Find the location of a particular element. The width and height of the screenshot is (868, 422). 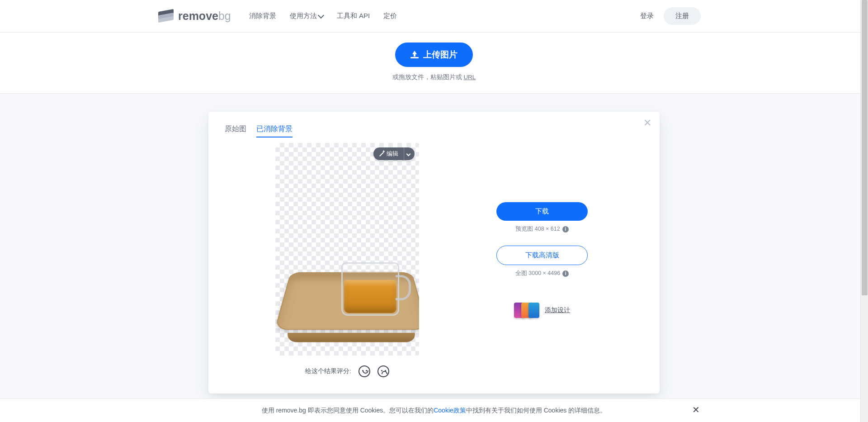

signup-button: 注册 is located at coordinates (682, 16).